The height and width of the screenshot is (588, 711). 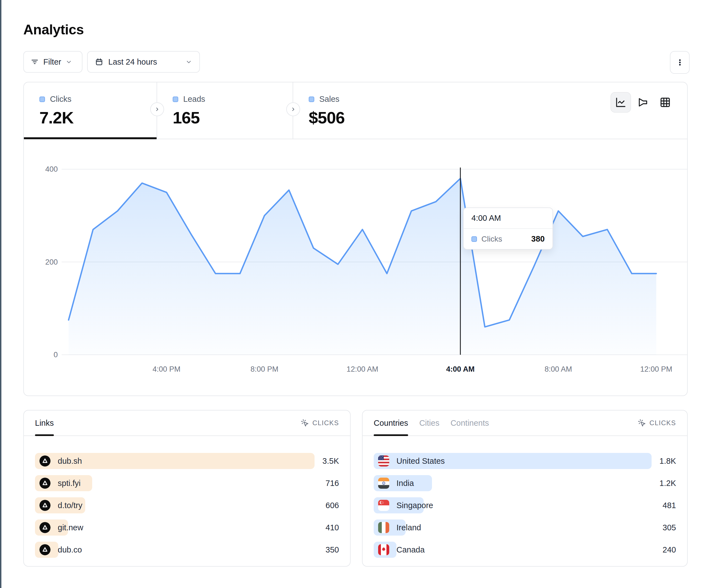 What do you see at coordinates (415, 505) in the screenshot?
I see `row-label: Singapore` at bounding box center [415, 505].